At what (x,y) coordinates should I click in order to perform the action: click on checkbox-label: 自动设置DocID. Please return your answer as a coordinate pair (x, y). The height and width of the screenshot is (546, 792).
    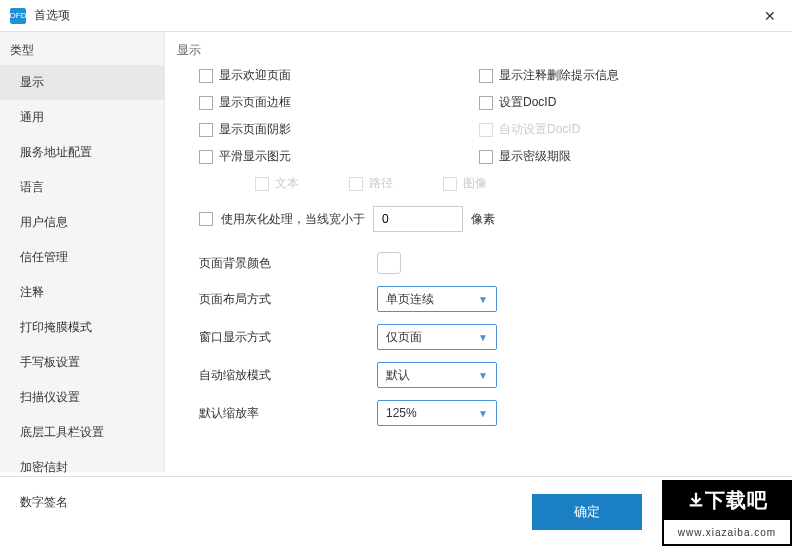
    Looking at the image, I should click on (540, 130).